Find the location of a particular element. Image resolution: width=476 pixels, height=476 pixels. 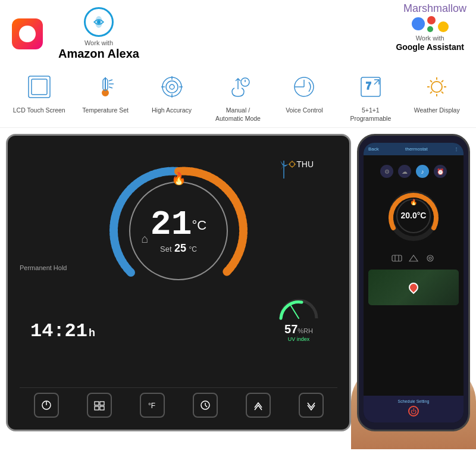

phone-icon-1: ⚙ is located at coordinates (387, 171).